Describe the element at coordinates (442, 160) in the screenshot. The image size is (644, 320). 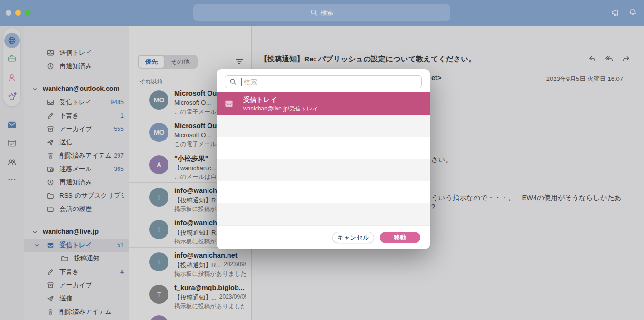
I see `body-text: さい。` at that location.